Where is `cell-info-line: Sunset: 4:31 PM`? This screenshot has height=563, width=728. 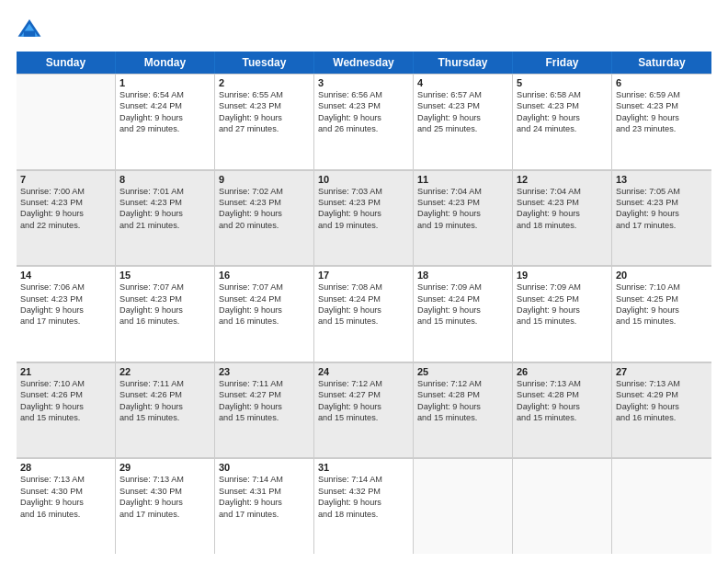
cell-info-line: Sunset: 4:31 PM is located at coordinates (265, 491).